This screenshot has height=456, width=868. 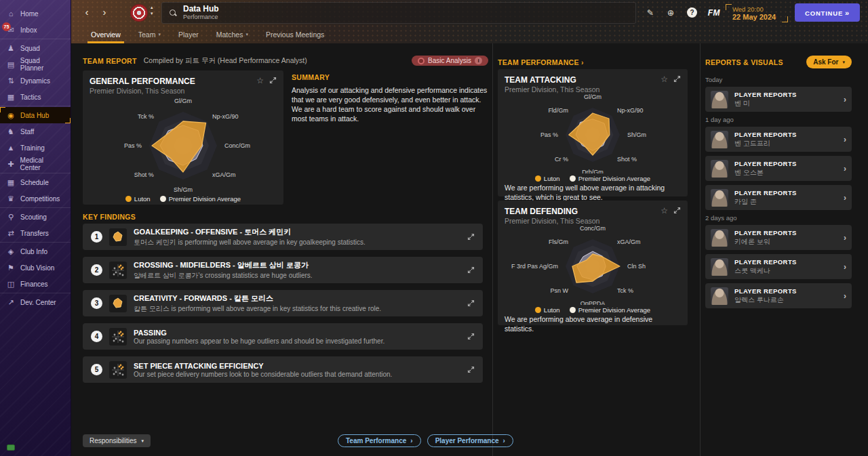 What do you see at coordinates (283, 237) in the screenshot?
I see `key-finding-row: 1GOALKEEPING - OFFENSIVE - 토머스 케민키토머스 케민…` at bounding box center [283, 237].